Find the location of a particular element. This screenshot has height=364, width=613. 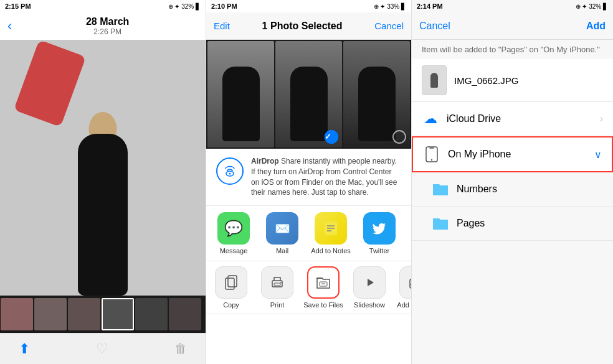

status-icons-3: ⊕ ✦ 32% ▋ is located at coordinates (592, 6).